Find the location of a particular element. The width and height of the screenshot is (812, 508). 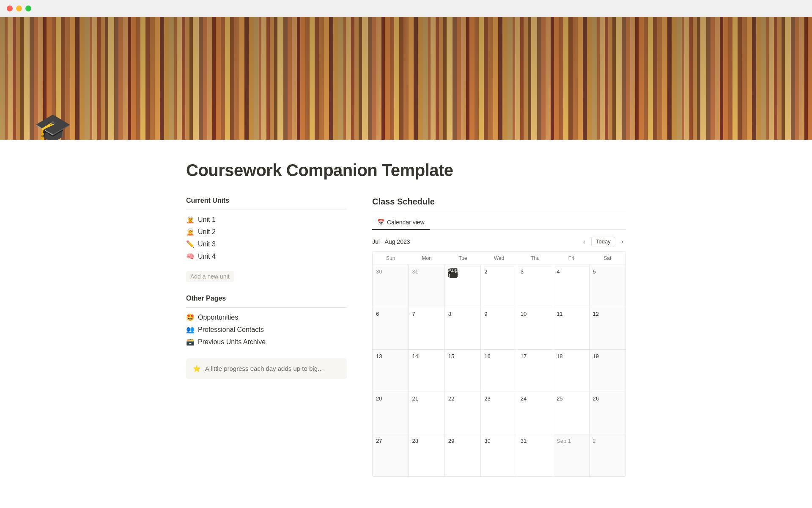

calendar-day-cell: 13 is located at coordinates (391, 371).